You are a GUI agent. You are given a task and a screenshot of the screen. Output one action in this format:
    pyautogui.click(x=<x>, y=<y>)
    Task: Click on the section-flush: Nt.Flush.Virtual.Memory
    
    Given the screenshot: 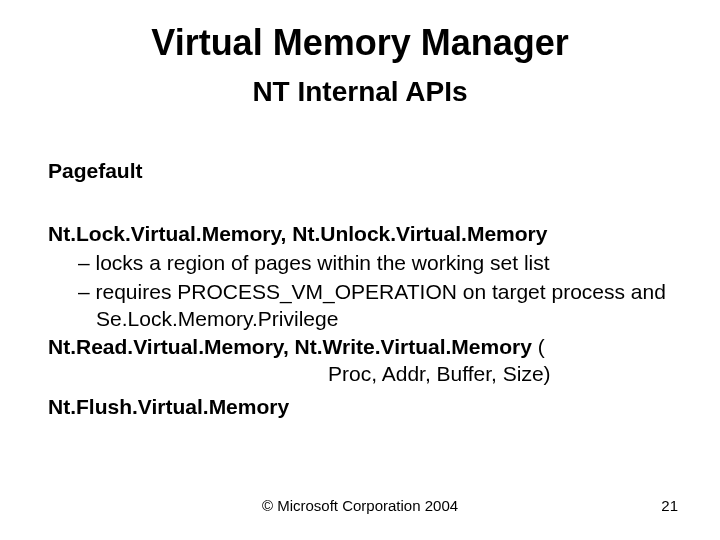 What is the action you would take?
    pyautogui.click(x=360, y=408)
    